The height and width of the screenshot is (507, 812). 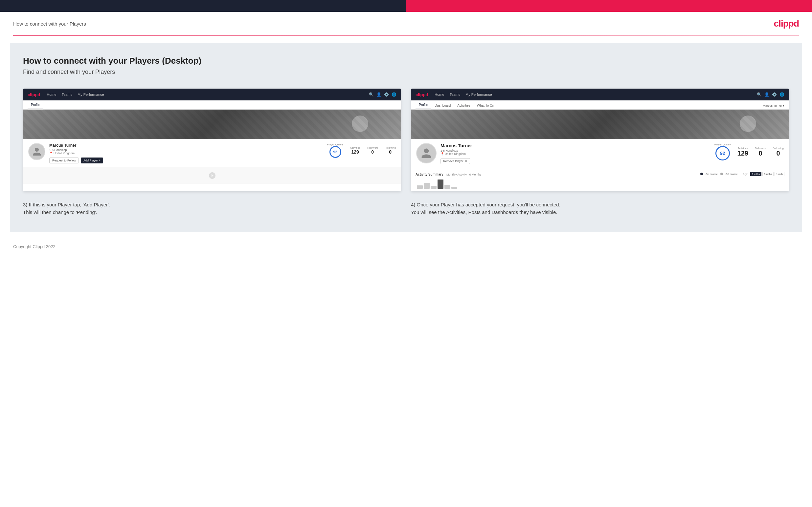 I want to click on time-btn-1mth: 1 mth, so click(x=779, y=174).